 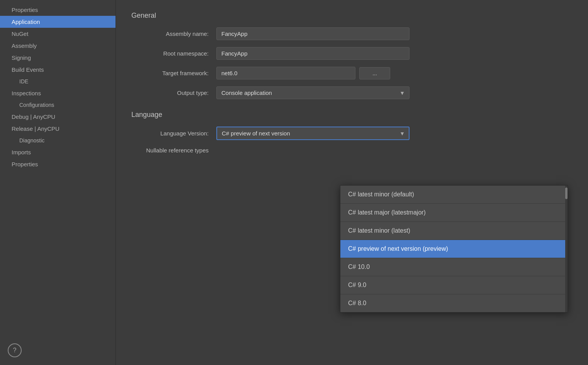 What do you see at coordinates (313, 93) in the screenshot?
I see `output-type-select: Console application Windows Application …` at bounding box center [313, 93].